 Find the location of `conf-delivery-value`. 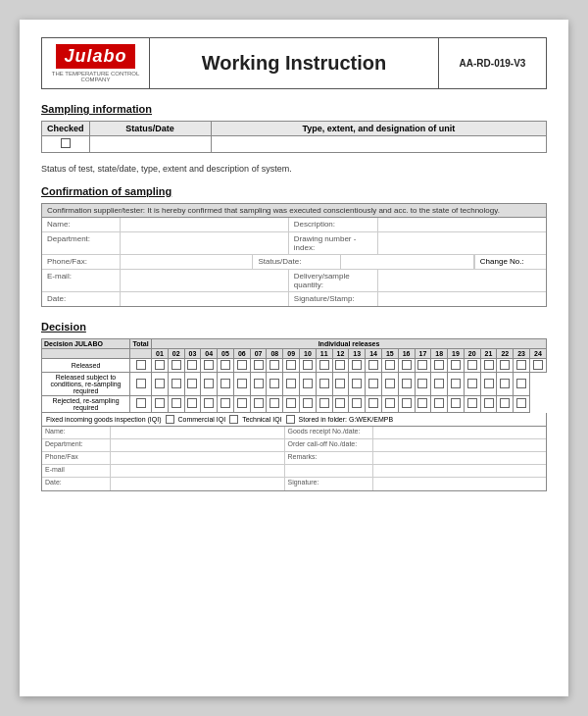

conf-delivery-value is located at coordinates (463, 281).